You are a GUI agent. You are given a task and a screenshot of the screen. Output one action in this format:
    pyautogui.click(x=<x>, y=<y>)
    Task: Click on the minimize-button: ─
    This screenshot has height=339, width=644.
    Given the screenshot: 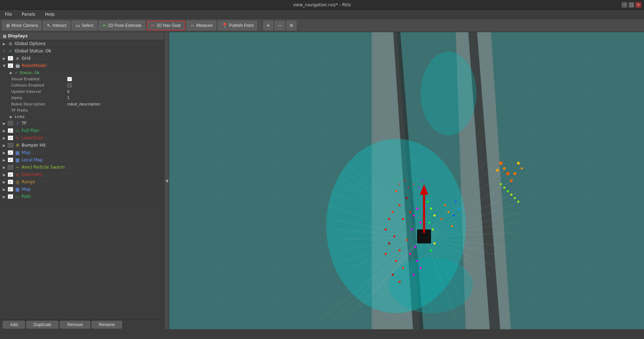 What is the action you would take?
    pyautogui.click(x=624, y=5)
    